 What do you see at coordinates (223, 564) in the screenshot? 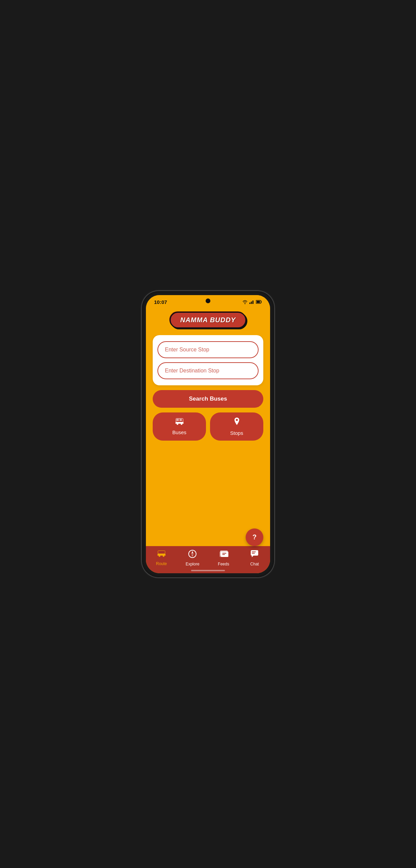
I see `feeds-label: Feeds` at bounding box center [223, 564].